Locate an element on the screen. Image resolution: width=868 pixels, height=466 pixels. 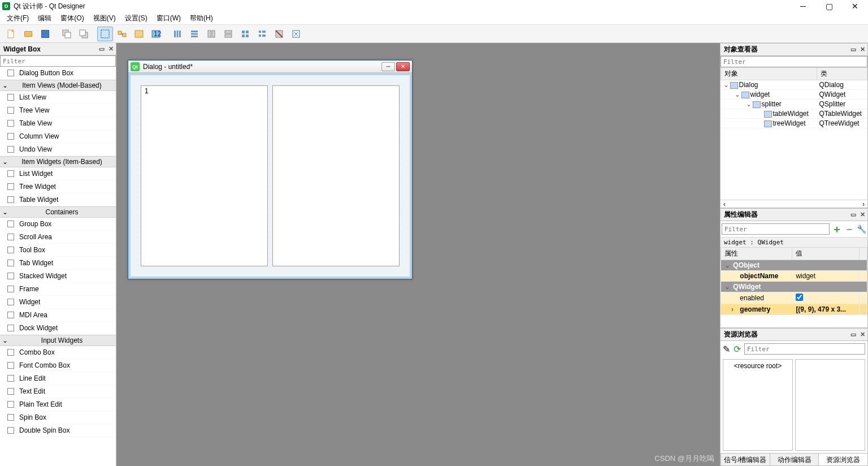
send-back-button is located at coordinates (67, 34).